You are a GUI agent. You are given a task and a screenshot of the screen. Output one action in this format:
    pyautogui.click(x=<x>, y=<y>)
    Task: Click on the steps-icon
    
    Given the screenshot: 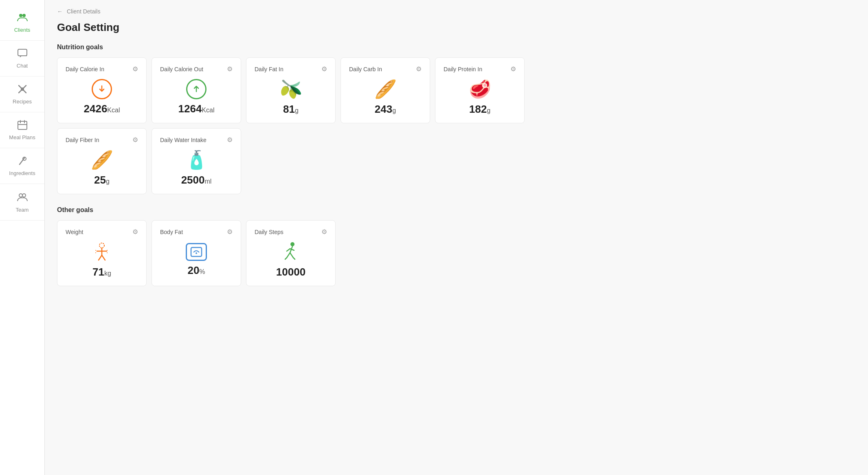 What is the action you would take?
    pyautogui.click(x=291, y=252)
    